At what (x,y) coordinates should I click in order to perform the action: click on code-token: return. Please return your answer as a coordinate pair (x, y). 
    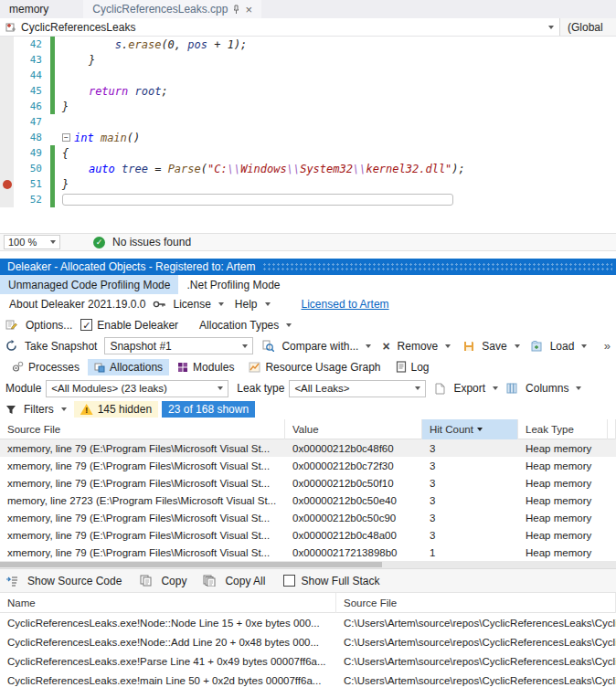
    Looking at the image, I should click on (108, 91).